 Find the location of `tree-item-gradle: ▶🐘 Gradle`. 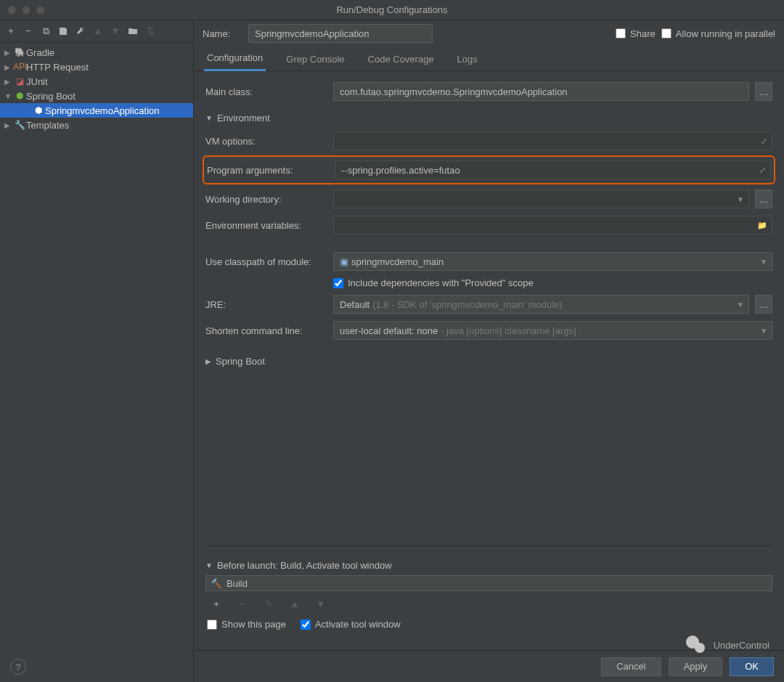

tree-item-gradle: ▶🐘 Gradle is located at coordinates (97, 52).